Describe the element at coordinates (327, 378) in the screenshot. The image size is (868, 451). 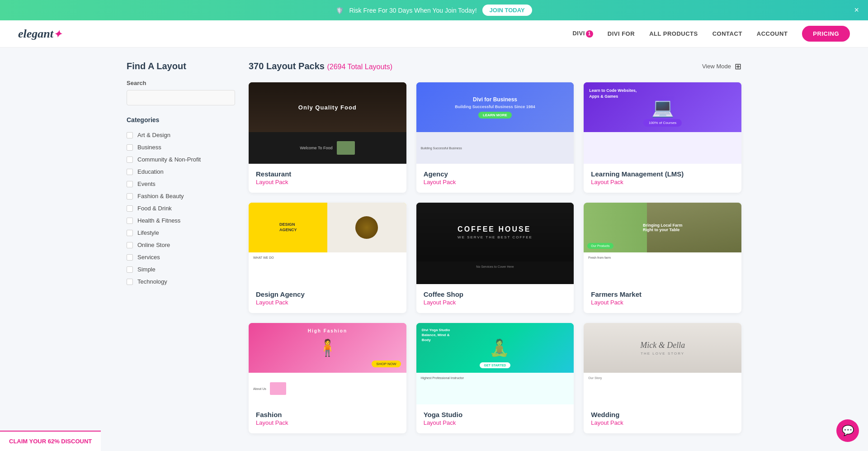
I see `layout-card-fashion: High Fashion 🧍 SHOP NOW About Us Fashion…` at that location.